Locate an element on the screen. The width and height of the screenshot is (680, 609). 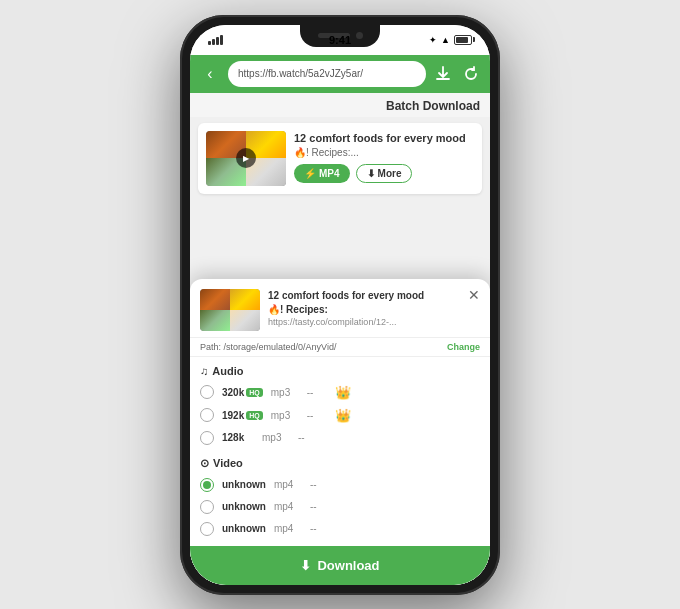
modal-thumbnail is located at coordinates (230, 310).